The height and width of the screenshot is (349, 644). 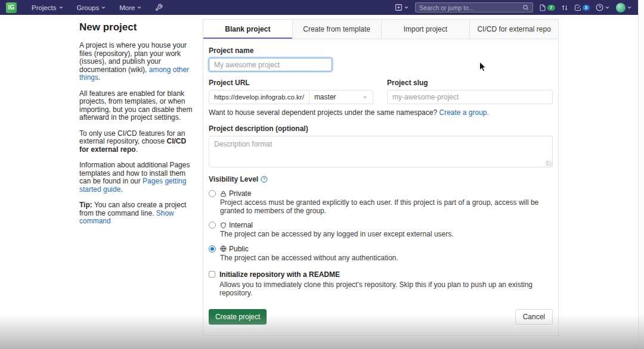 What do you see at coordinates (621, 8) in the screenshot?
I see `avatar` at bounding box center [621, 8].